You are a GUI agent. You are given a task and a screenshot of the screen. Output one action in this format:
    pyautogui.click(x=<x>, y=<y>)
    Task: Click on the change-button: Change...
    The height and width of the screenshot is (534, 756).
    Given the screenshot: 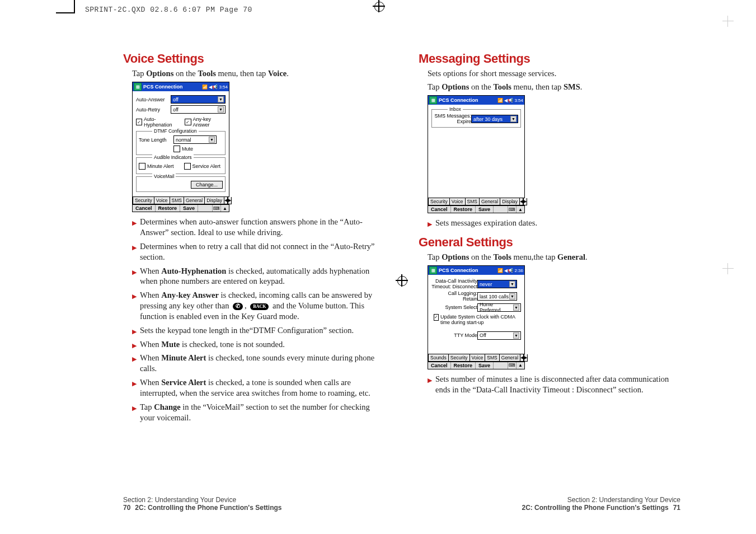 What is the action you would take?
    pyautogui.click(x=207, y=185)
    